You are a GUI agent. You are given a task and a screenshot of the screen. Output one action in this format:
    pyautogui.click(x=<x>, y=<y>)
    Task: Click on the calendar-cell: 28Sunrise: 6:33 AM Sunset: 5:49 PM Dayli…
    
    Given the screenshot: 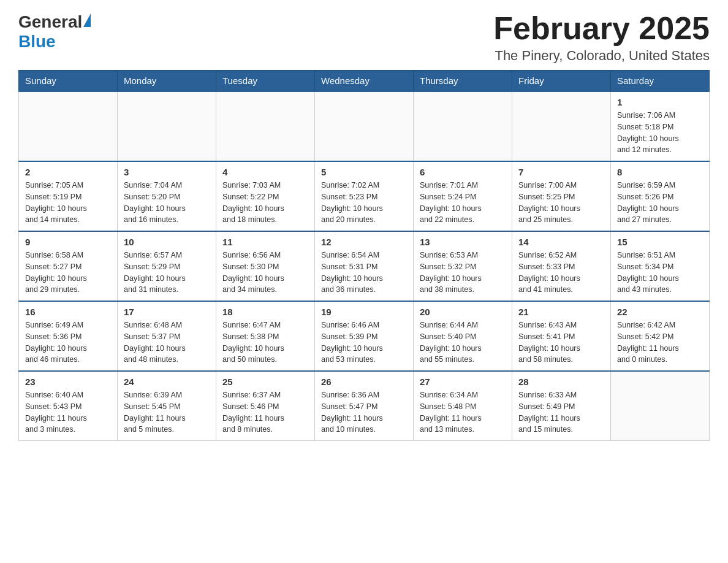 What is the action you would take?
    pyautogui.click(x=561, y=406)
    